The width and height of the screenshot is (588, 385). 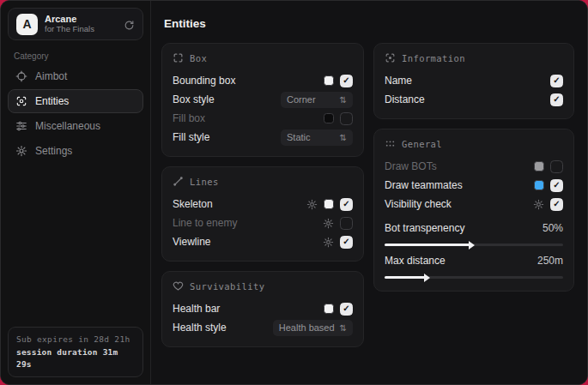 What do you see at coordinates (179, 182) in the screenshot?
I see `line-icon` at bounding box center [179, 182].